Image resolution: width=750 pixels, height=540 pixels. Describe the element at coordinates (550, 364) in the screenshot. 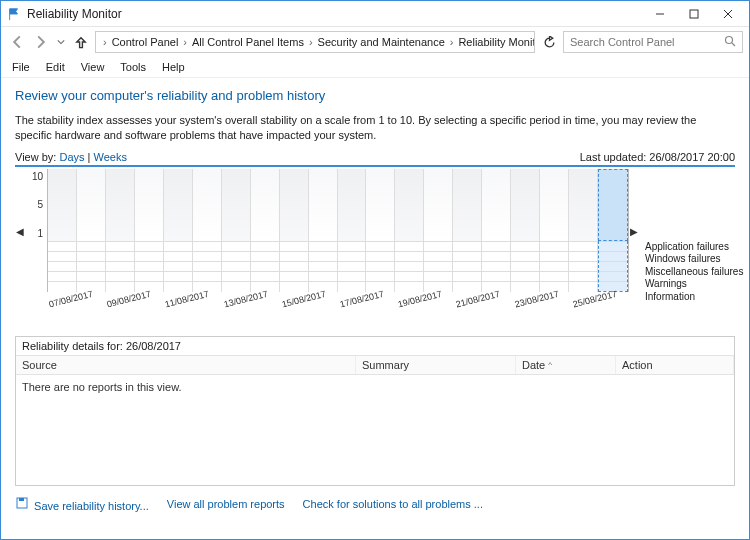

I see `sort-caret-icon: ^` at that location.